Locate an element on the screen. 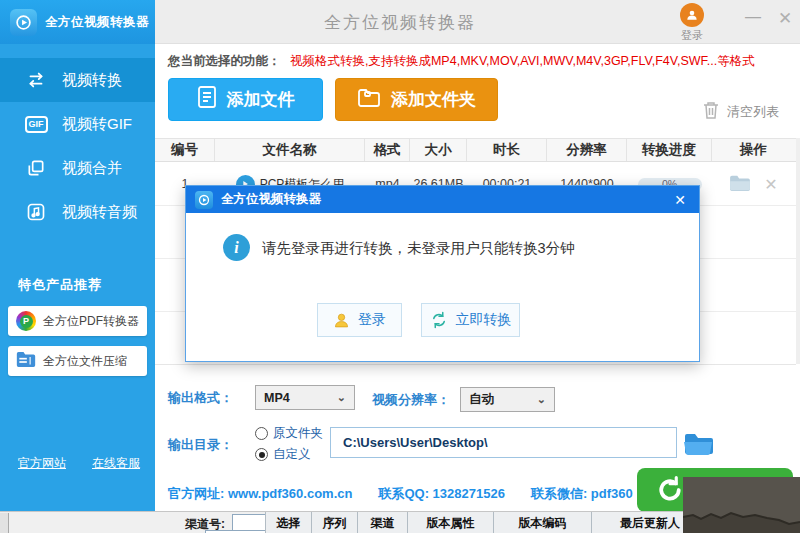 The height and width of the screenshot is (533, 800). col-format: 格式 is located at coordinates (388, 150).